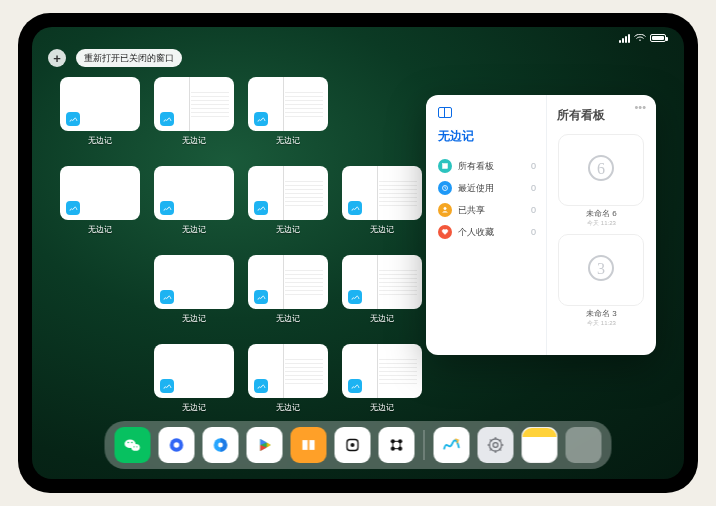 Image resolution: width=716 pixels, height=506 pixels. I want to click on dock-app-settings, so click(496, 445).